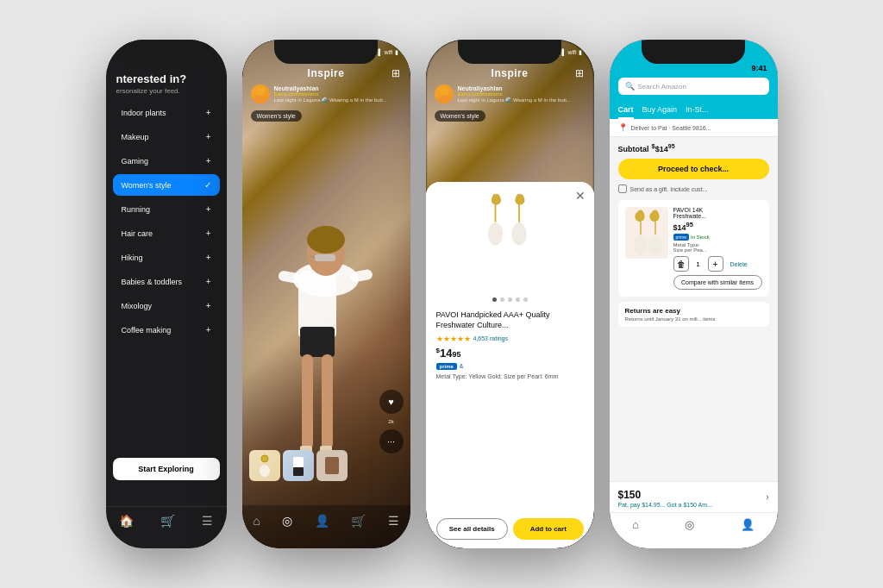  I want to click on pay-amount: $150, so click(629, 495).